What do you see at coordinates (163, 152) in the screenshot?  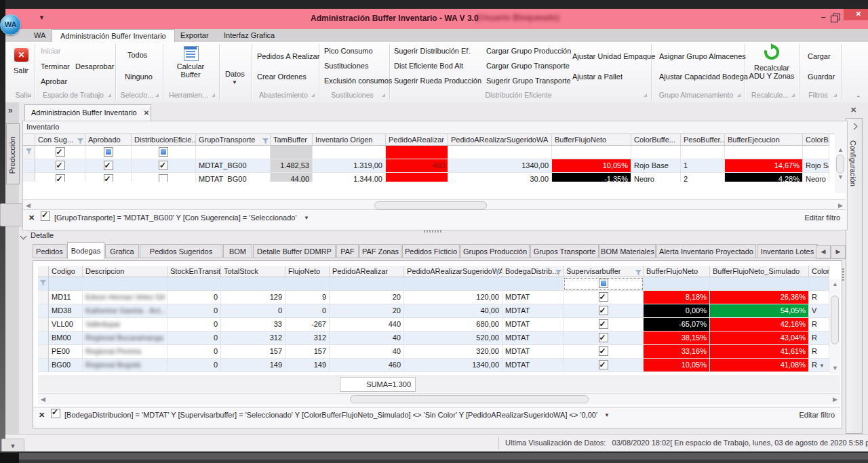 I see `checkbox-indet` at bounding box center [163, 152].